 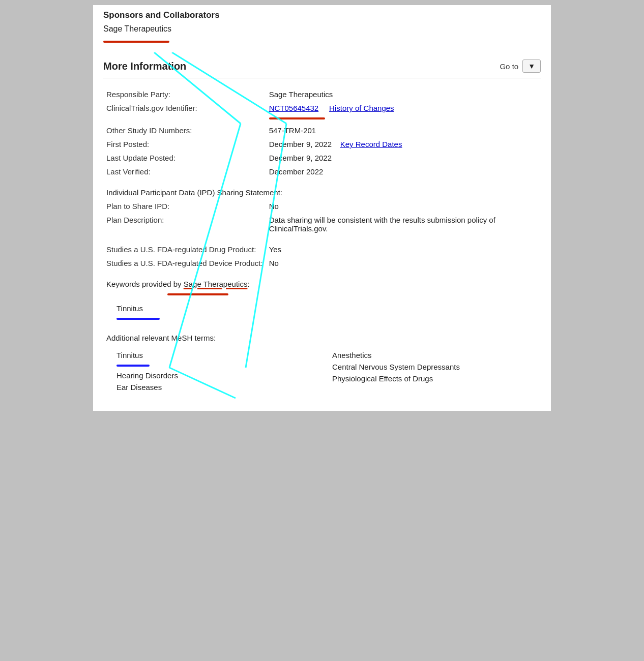 What do you see at coordinates (219, 359) in the screenshot?
I see `mesh-item-tinnitus: Tinnitus` at bounding box center [219, 359].